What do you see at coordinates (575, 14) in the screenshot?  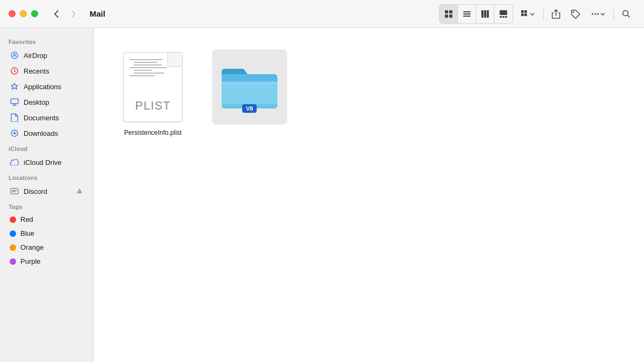 I see `tag-button` at bounding box center [575, 14].